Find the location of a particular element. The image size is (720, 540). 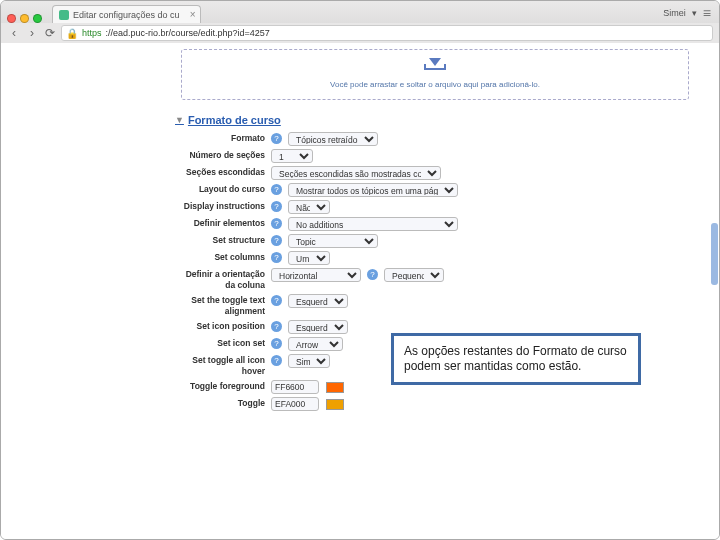

row-set-structure: Set structure ? Topic is located at coordinates (435, 241).